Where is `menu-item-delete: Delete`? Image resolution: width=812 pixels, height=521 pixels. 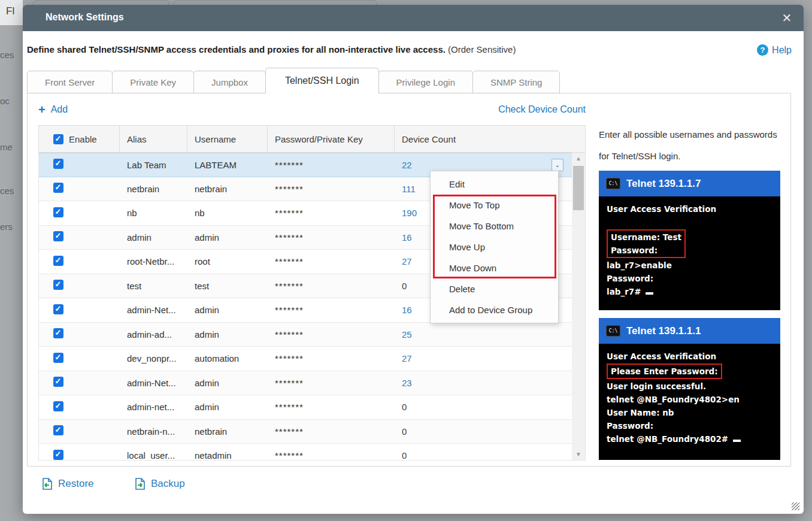 menu-item-delete: Delete is located at coordinates (495, 289).